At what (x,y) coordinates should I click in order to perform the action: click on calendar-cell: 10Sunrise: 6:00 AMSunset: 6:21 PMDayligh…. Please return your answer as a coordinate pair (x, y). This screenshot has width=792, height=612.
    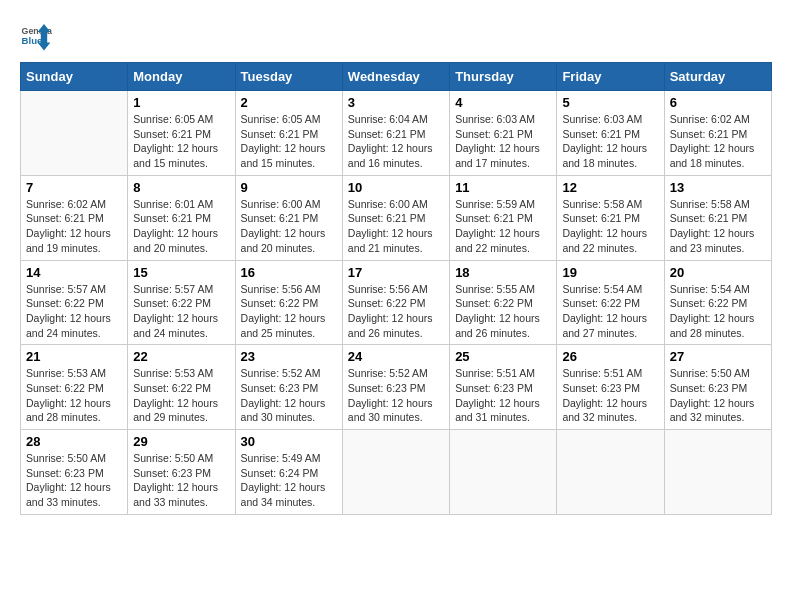
    Looking at the image, I should click on (396, 218).